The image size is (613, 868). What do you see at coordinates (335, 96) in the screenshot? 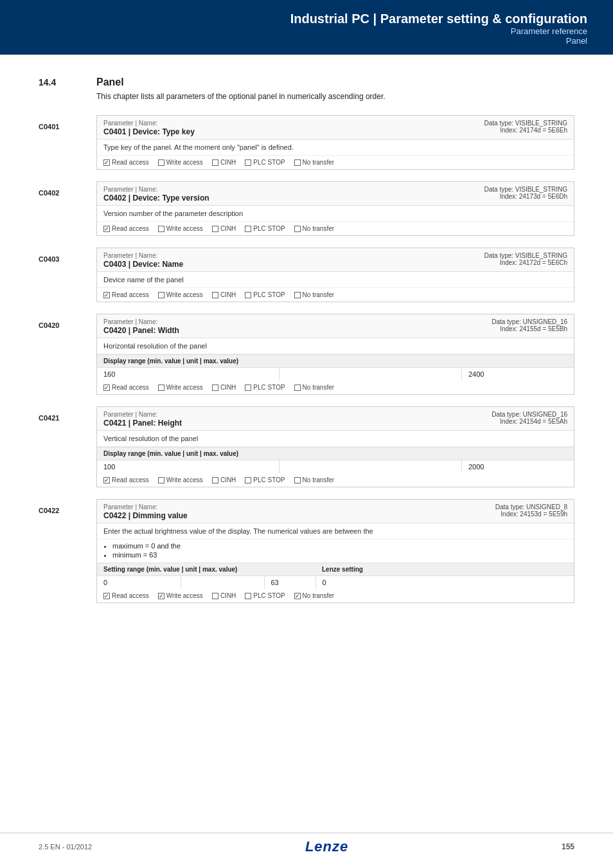
I see `chapter-description: This chapter lists all parameters of the…` at bounding box center [335, 96].